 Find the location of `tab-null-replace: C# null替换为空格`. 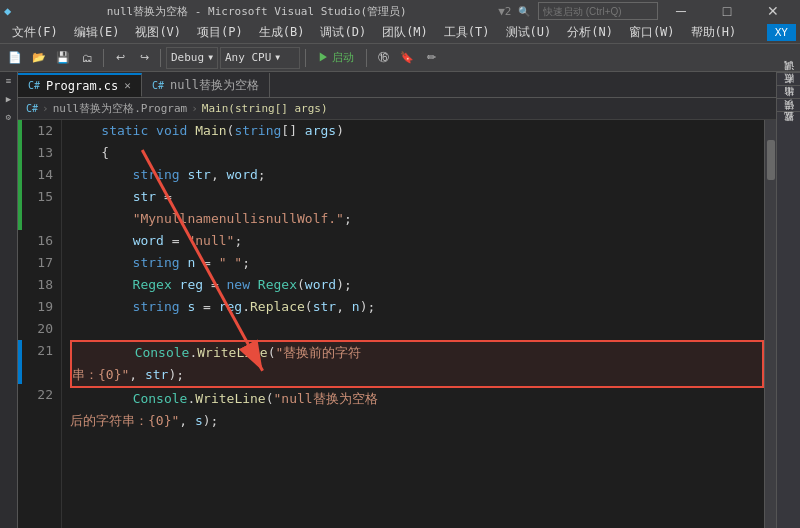

tab-null-replace: C# null替换为空格 is located at coordinates (206, 85).